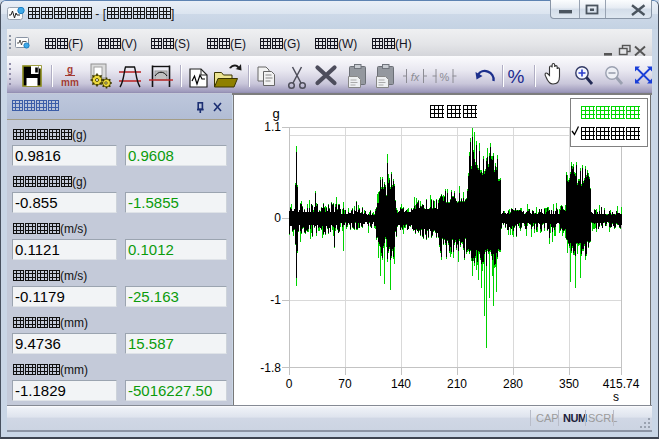 The height and width of the screenshot is (439, 659). Describe the element at coordinates (345, 384) in the screenshot. I see `svg-text: 70` at that location.